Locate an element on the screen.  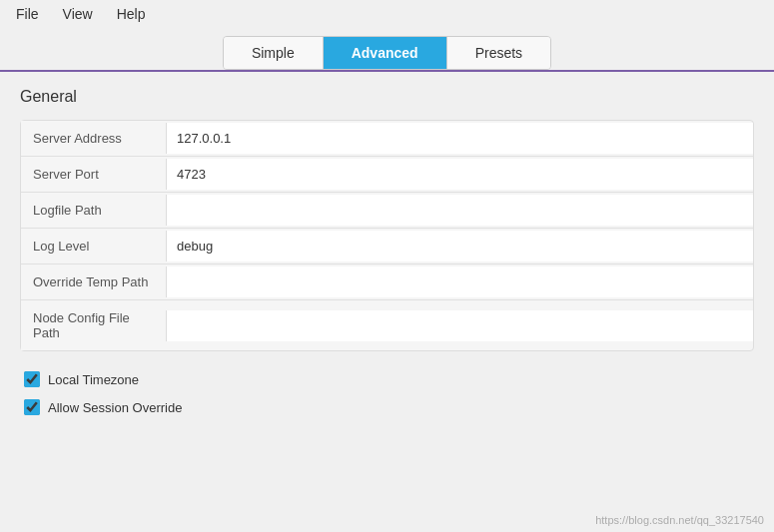
form-row-server-address: Server Address is located at coordinates (387, 139).